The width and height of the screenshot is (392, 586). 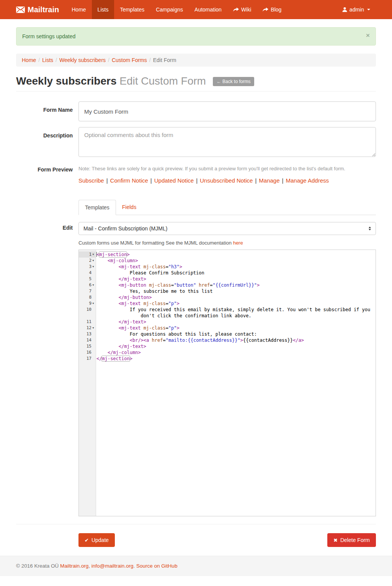 What do you see at coordinates (44, 111) in the screenshot?
I see `form-name-label: Form Name` at bounding box center [44, 111].